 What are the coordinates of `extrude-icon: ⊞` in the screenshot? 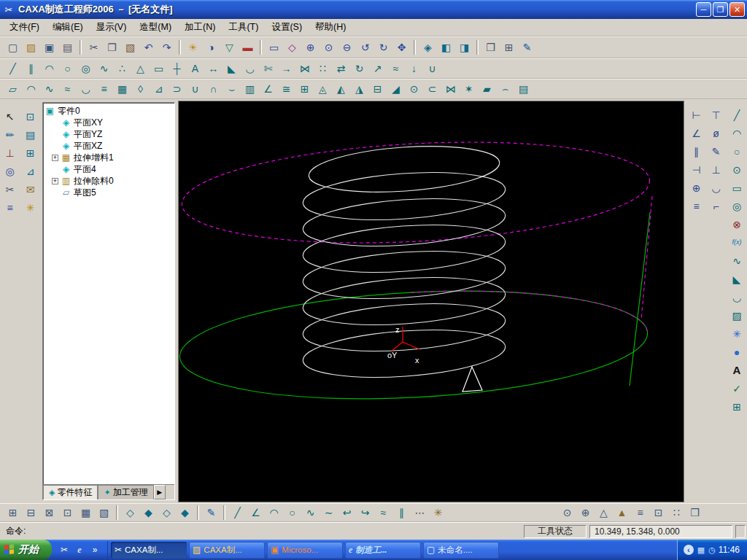 It's located at (305, 89).